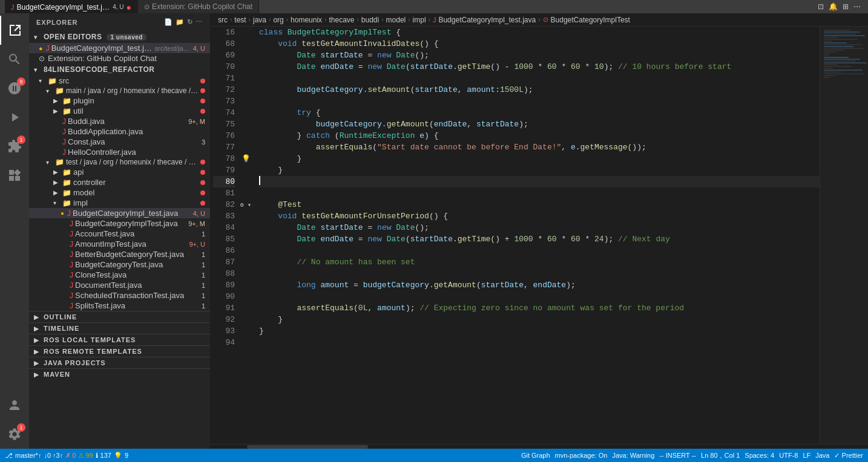 This screenshot has width=868, height=462. Describe the element at coordinates (120, 111) in the screenshot. I see `util-folder: 📁 util` at that location.